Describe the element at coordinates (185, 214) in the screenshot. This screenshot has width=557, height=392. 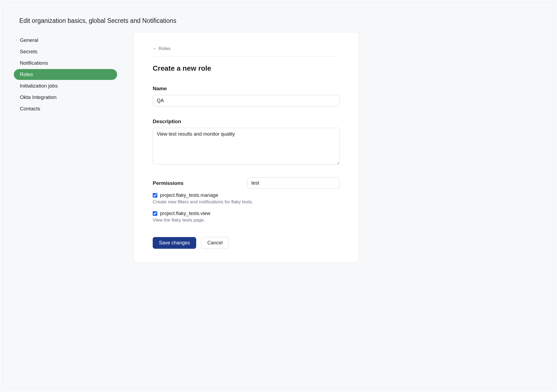
I see `permission-name: project.flaky_tests.view` at that location.